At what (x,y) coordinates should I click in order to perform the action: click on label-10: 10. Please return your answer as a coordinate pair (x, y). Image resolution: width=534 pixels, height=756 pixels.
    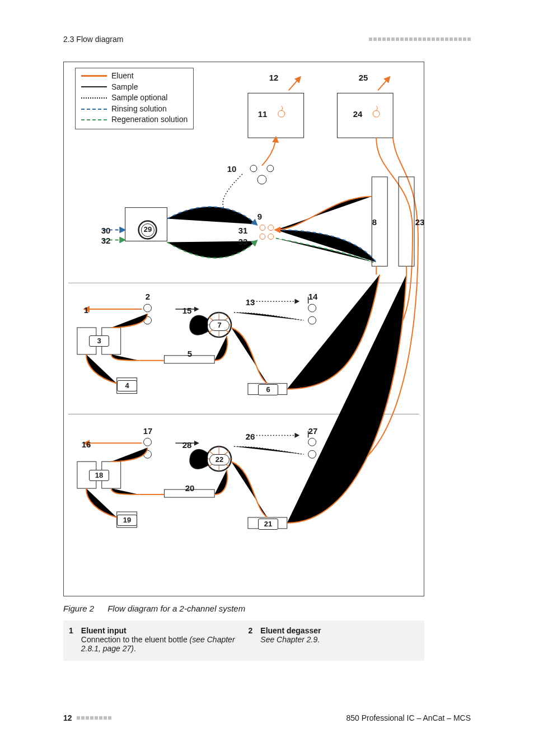
    Looking at the image, I should click on (232, 169).